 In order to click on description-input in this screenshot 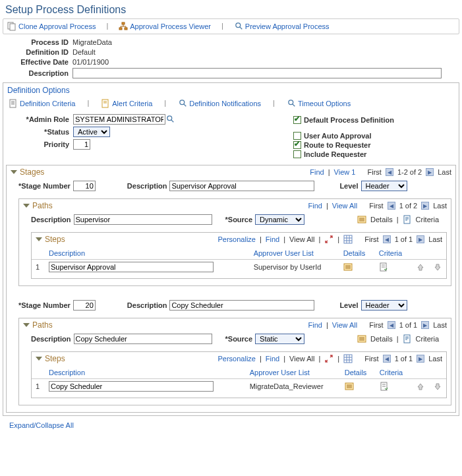, I will do `click(257, 73)`.